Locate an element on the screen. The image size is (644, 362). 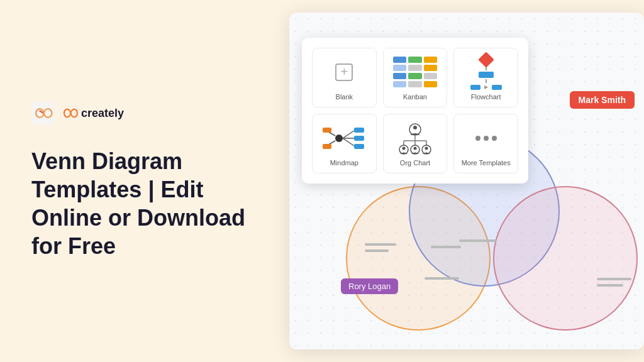
blank-label: Blank is located at coordinates (345, 97).